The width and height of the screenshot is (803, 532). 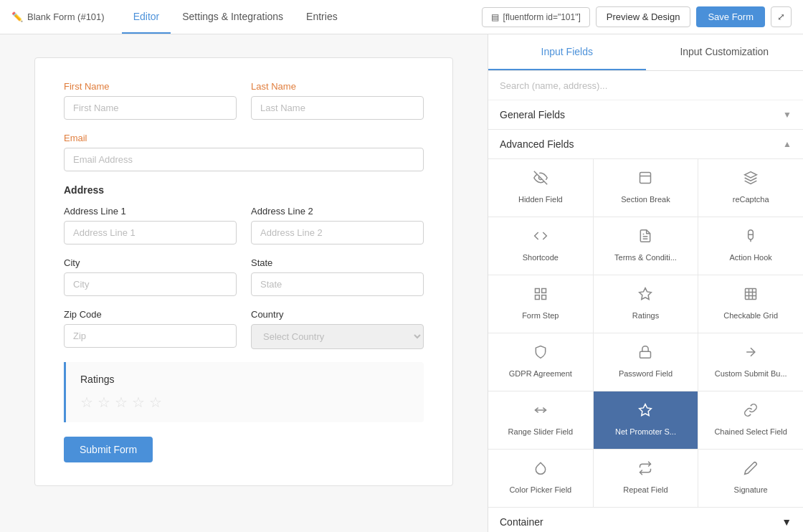 I want to click on last-name-group: Last Name, so click(x=337, y=100).